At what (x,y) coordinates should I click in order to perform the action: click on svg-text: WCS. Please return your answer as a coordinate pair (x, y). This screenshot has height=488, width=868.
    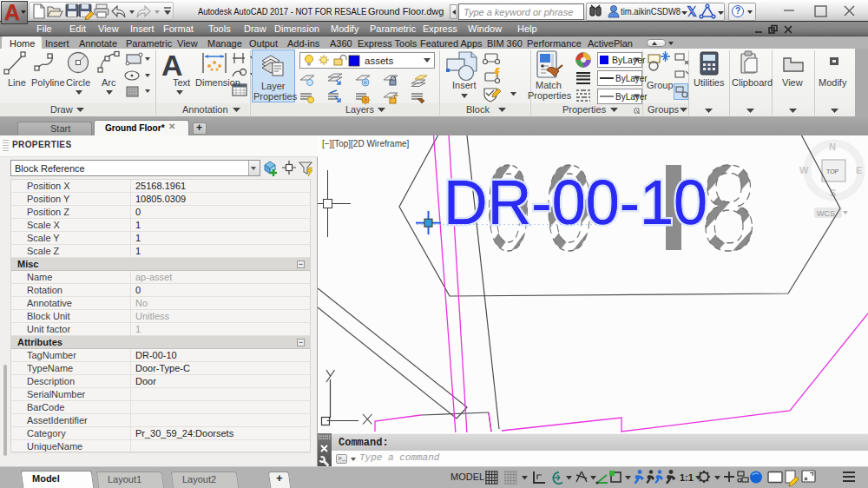
    Looking at the image, I should click on (826, 214).